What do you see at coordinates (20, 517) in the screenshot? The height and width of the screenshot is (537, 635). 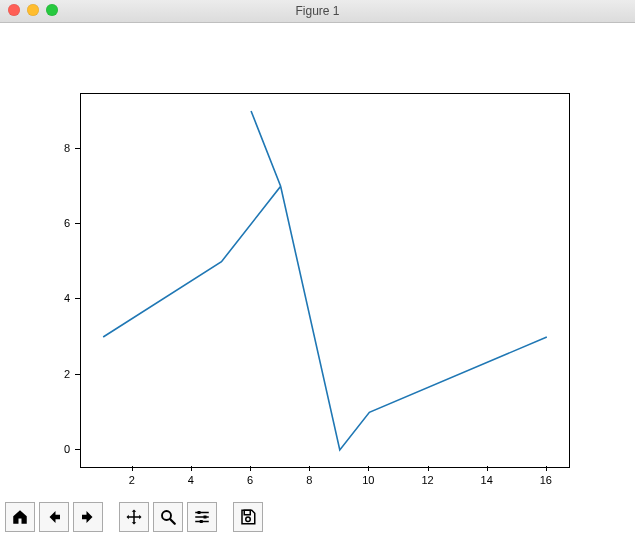 I see `home-button` at bounding box center [20, 517].